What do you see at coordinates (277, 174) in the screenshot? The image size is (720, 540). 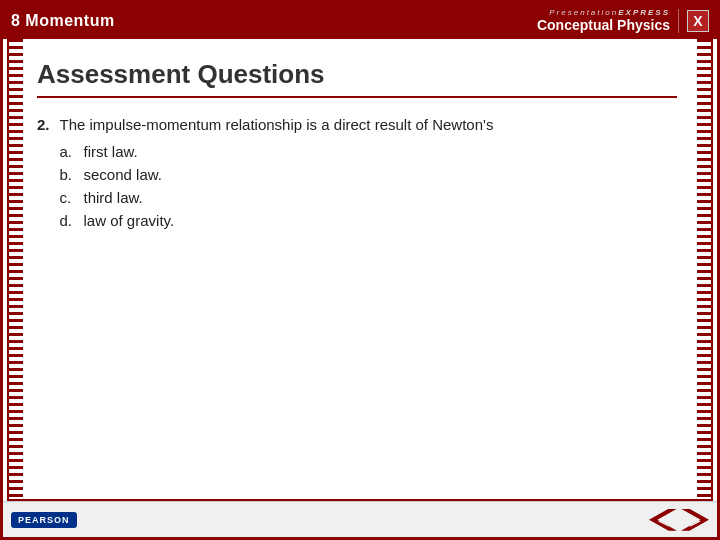 I see `question-text-block: The impulse-momentum relationship is a d…` at bounding box center [277, 174].